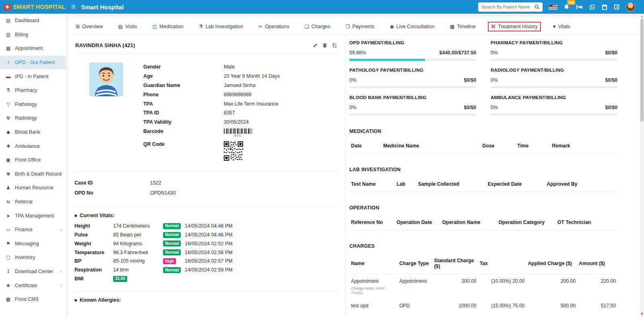  Describe the element at coordinates (184, 85) in the screenshot. I see `field-label: Guardian Name` at that location.